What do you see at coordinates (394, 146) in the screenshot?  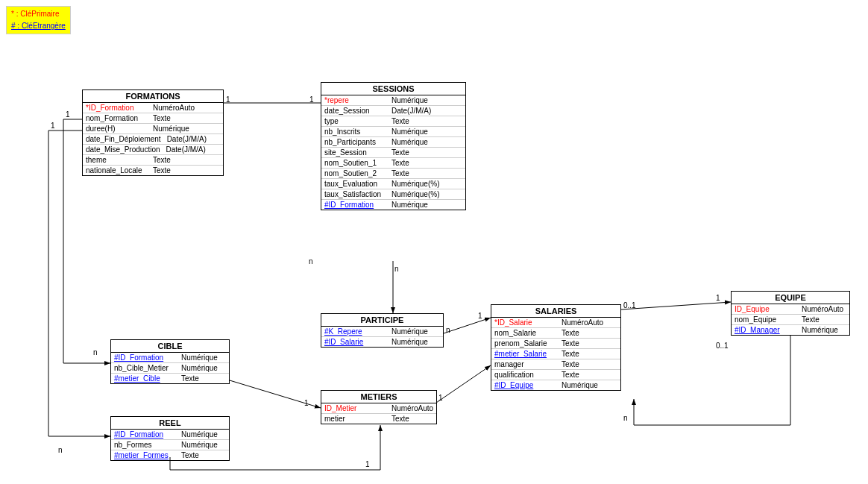 I see `entity-sessions: SESSIONS *repereNumérique date_SessionDa…` at bounding box center [394, 146].